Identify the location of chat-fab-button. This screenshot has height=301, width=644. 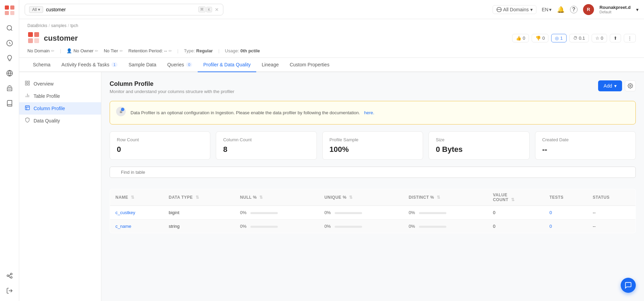
(628, 285).